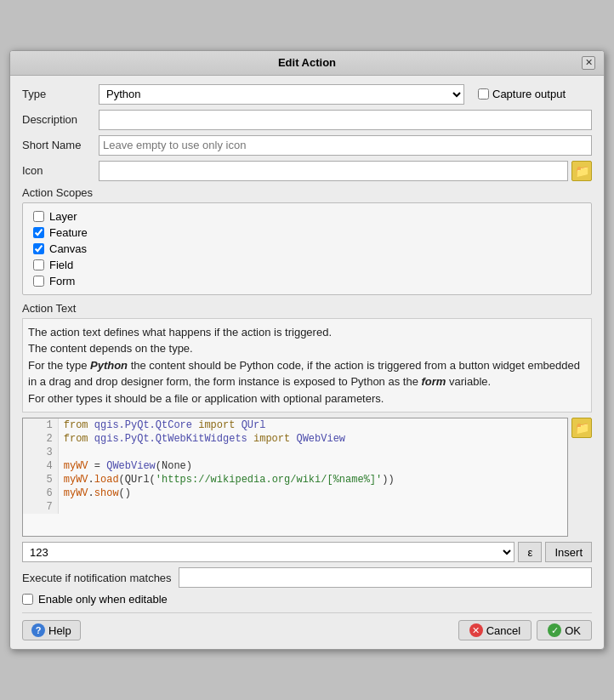 The image size is (614, 700). I want to click on description-label: Description, so click(60, 119).